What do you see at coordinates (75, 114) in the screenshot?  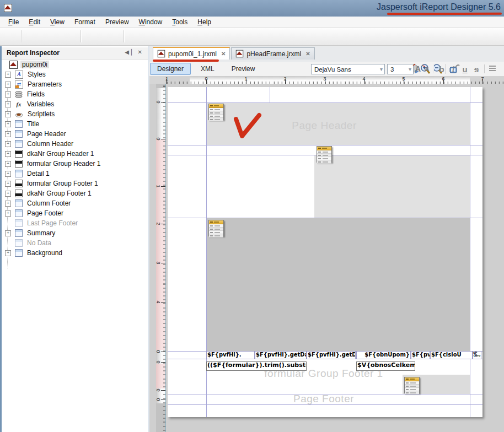 I see `tree-item-scriptlets: +Scriptlets` at bounding box center [75, 114].